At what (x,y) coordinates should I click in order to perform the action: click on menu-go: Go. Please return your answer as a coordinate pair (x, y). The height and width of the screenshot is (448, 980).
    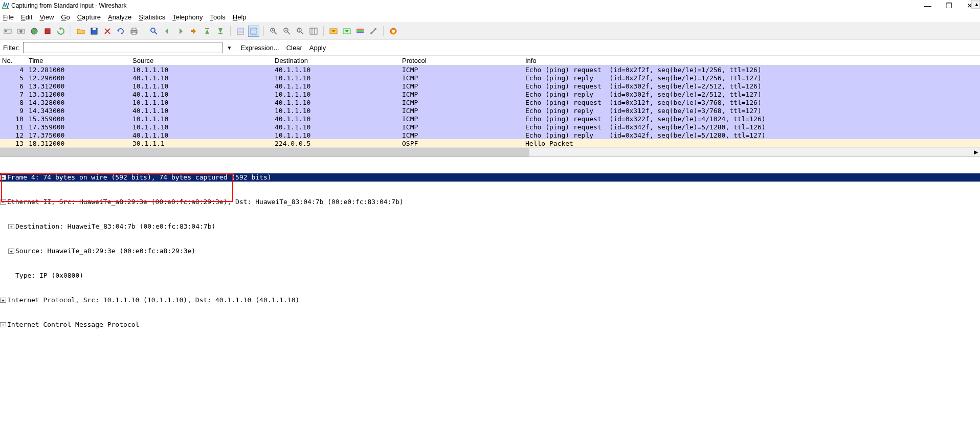
    Looking at the image, I should click on (65, 17).